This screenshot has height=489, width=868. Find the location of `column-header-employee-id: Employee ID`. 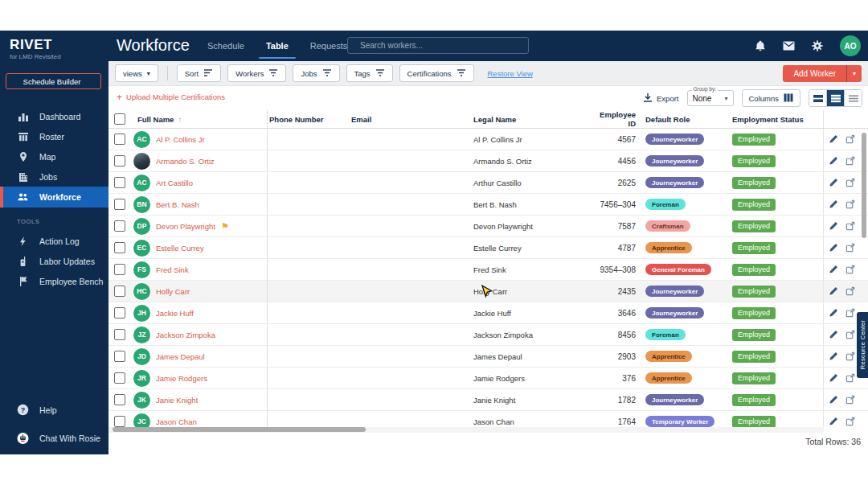

column-header-employee-id: Employee ID is located at coordinates (613, 119).